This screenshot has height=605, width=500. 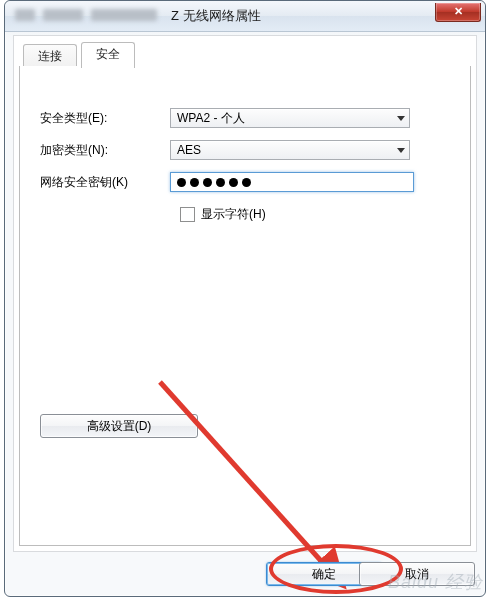 What do you see at coordinates (188, 214) in the screenshot?
I see `checkbox-show-characters` at bounding box center [188, 214].